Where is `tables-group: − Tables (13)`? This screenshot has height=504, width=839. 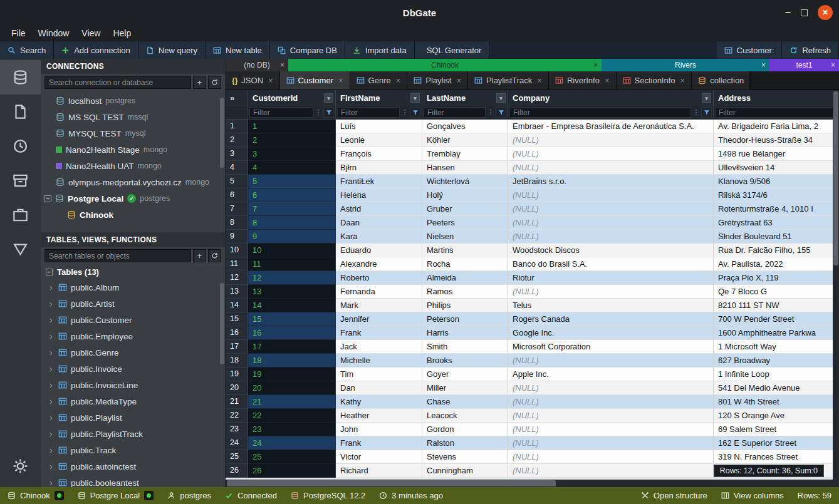
tables-group: − Tables (13) is located at coordinates (133, 272).